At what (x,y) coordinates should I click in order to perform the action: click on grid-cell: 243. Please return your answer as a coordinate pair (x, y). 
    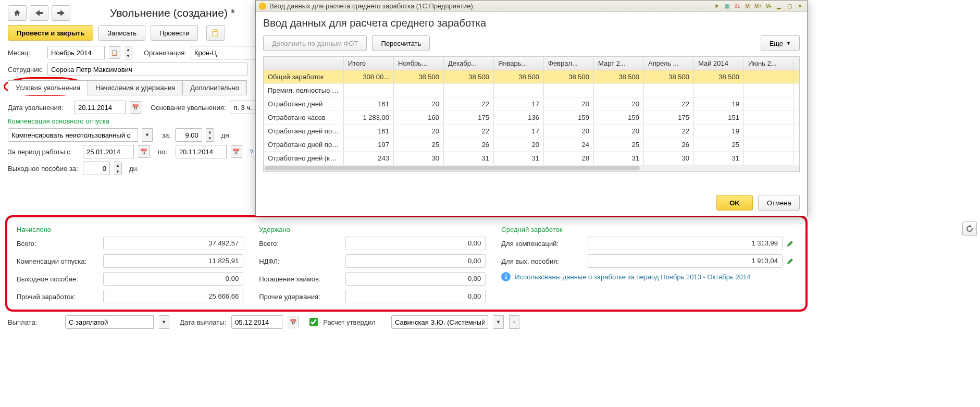
    Looking at the image, I should click on (369, 158).